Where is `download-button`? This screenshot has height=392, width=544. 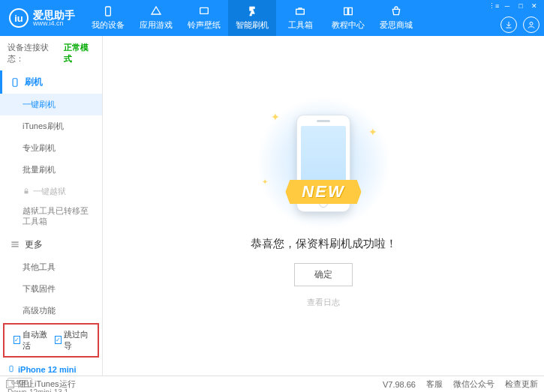 download-button is located at coordinates (509, 25).